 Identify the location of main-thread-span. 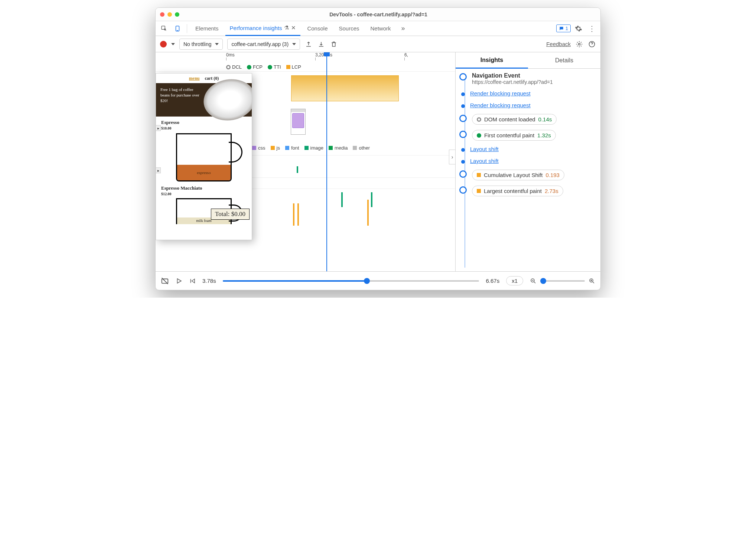
(345, 88).